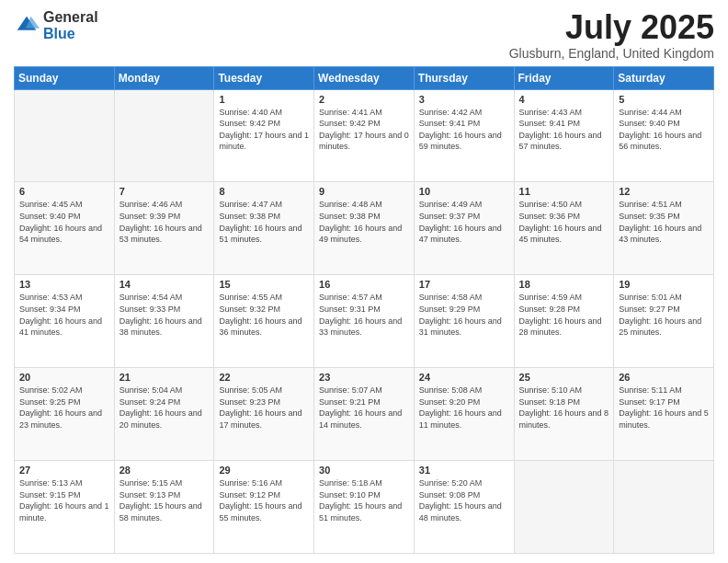 The image size is (728, 563). I want to click on daylight-text: Daylight: 16 hours and 20 minutes., so click(165, 419).